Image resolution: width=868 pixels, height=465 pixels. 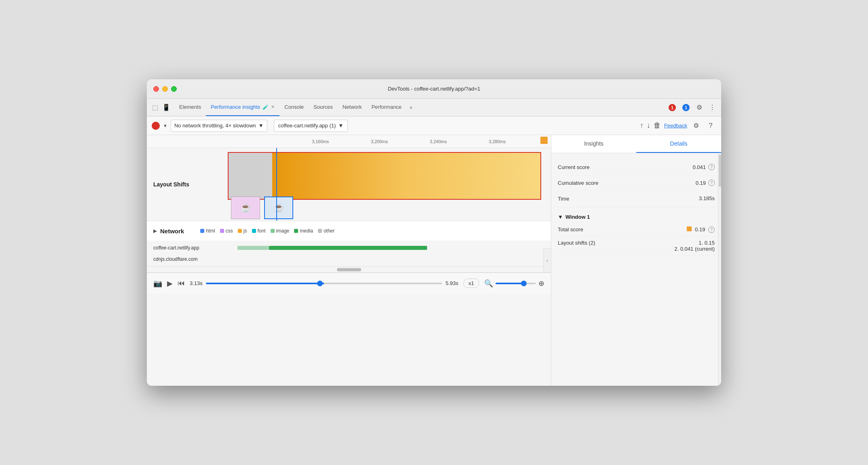 I want to click on network-header: ▶ Network html css, so click(x=349, y=231).